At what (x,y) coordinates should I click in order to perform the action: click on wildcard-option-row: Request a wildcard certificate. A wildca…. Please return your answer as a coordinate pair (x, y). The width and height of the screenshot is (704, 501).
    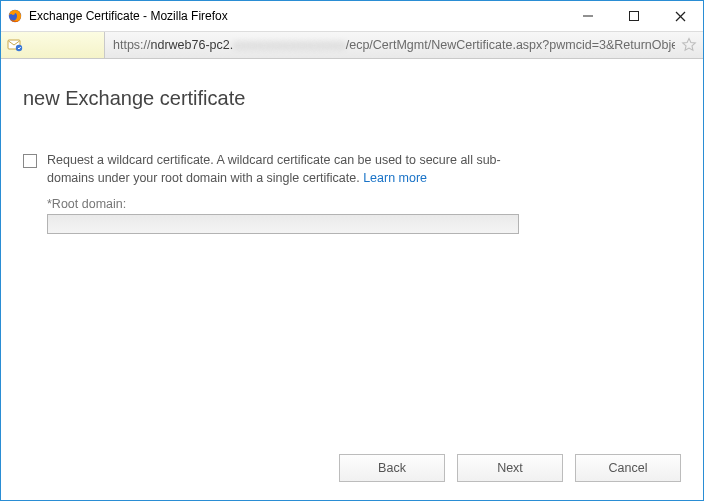
    Looking at the image, I should click on (352, 170).